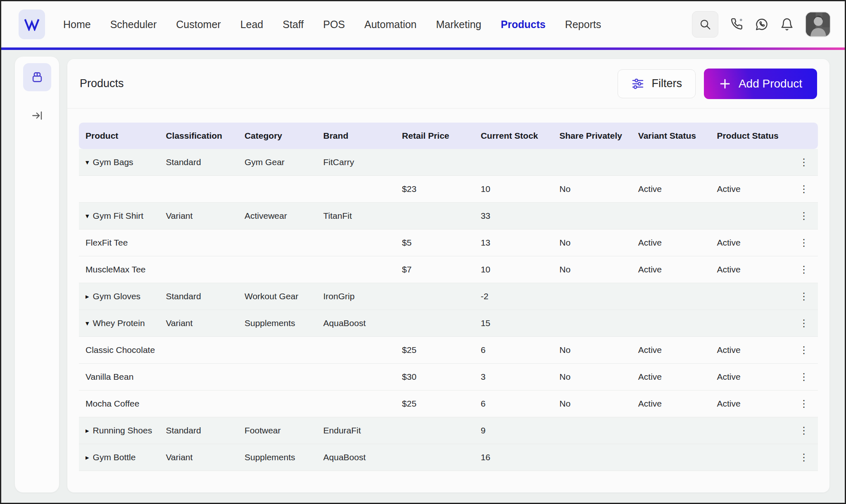 The width and height of the screenshot is (846, 504). I want to click on nav-item-reports: Reports, so click(583, 25).